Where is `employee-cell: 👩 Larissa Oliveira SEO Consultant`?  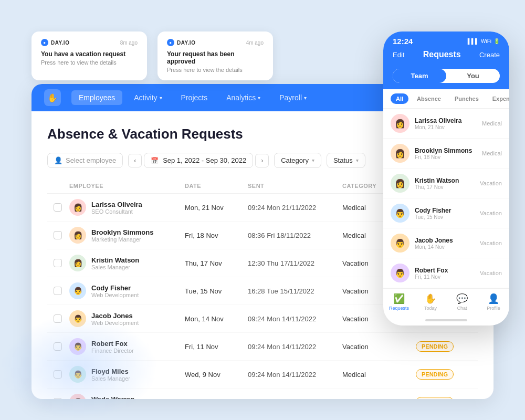 employee-cell: 👩 Larissa Oliveira SEO Consultant is located at coordinates (127, 207).